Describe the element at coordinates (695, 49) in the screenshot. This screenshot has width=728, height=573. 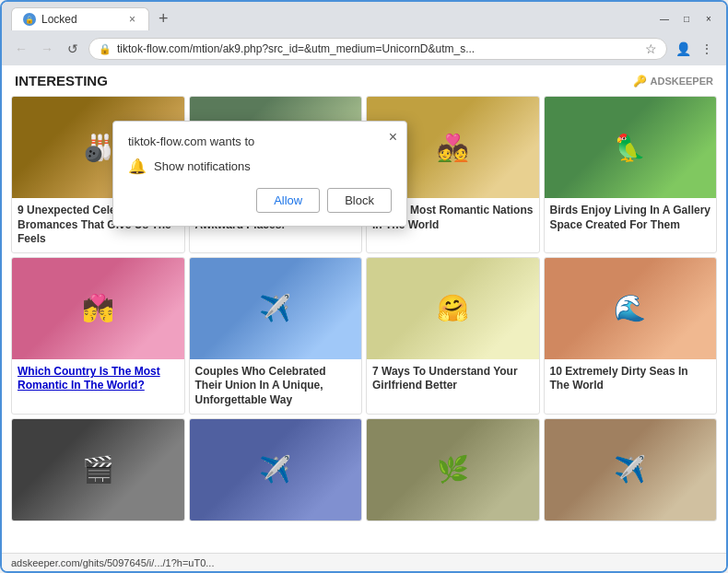
I see `toolbar-icons: 👤 ⋮` at that location.